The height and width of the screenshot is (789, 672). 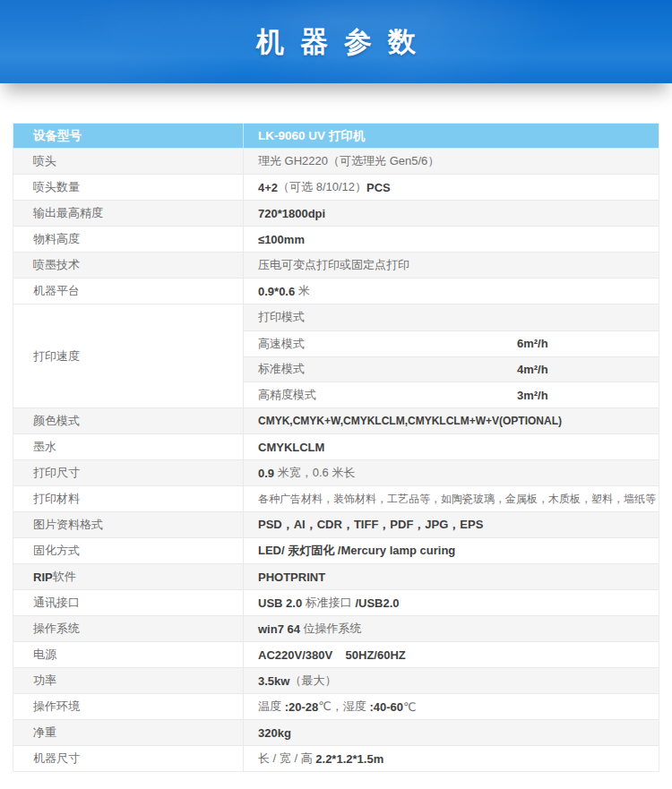 I want to click on row-value: 理光 GH2220（可选理光 Gen5/6）, so click(x=451, y=161).